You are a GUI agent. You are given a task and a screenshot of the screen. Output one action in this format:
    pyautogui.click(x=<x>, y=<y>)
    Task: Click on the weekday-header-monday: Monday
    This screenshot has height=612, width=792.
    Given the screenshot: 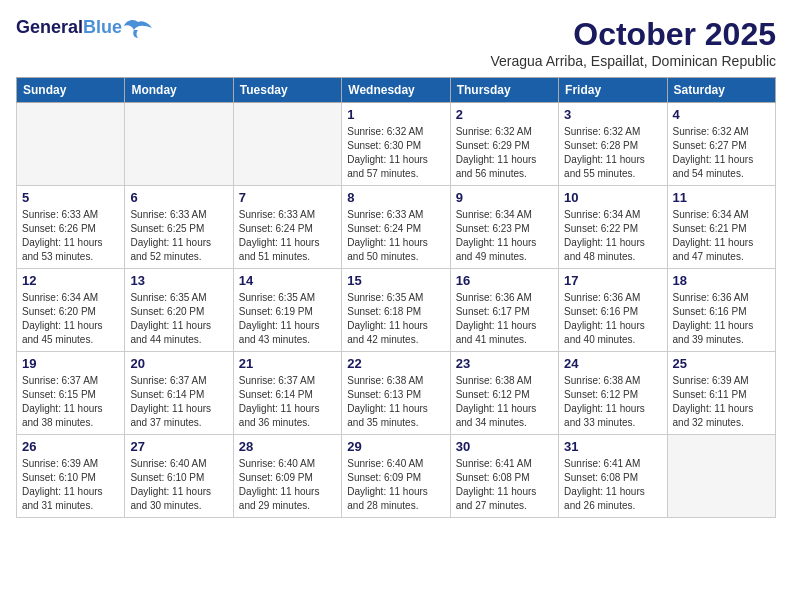 What is the action you would take?
    pyautogui.click(x=179, y=90)
    